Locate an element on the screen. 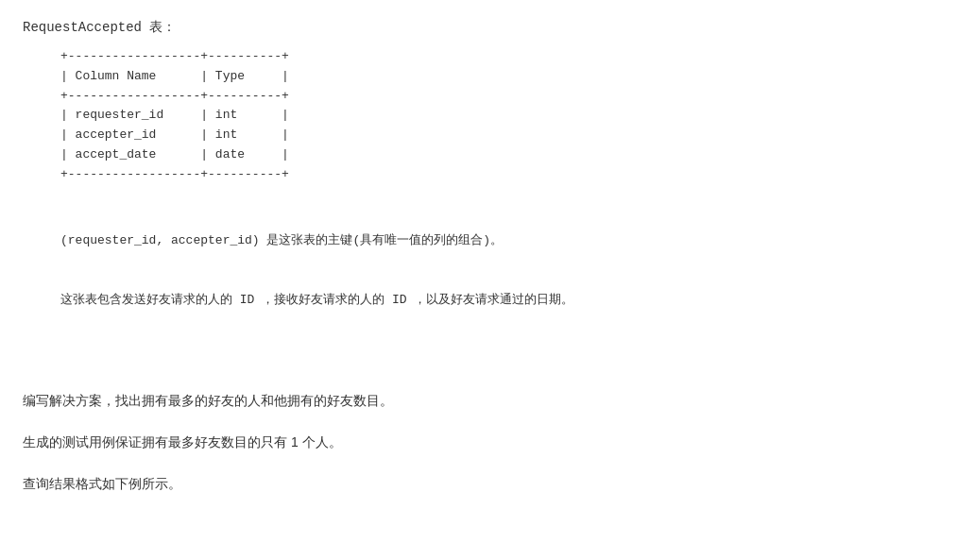 Image resolution: width=974 pixels, height=560 pixels. table-row-2: | accepter_id | int | is located at coordinates (506, 136).